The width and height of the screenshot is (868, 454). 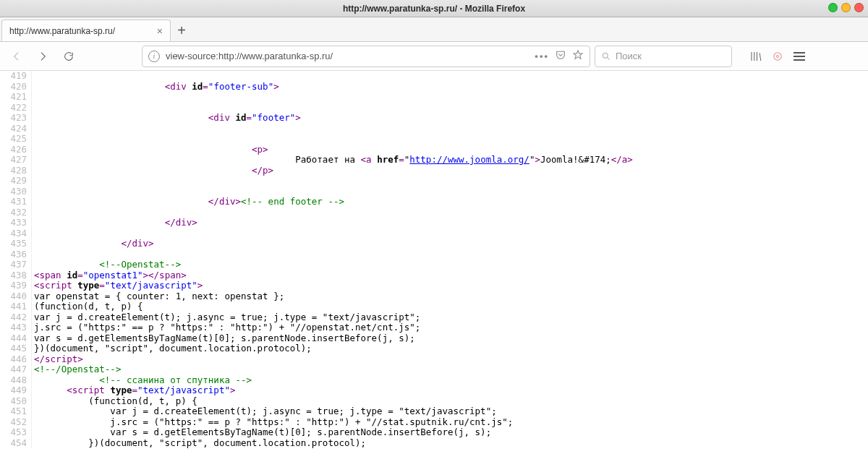 What do you see at coordinates (561, 56) in the screenshot?
I see `pocket-icon` at bounding box center [561, 56].